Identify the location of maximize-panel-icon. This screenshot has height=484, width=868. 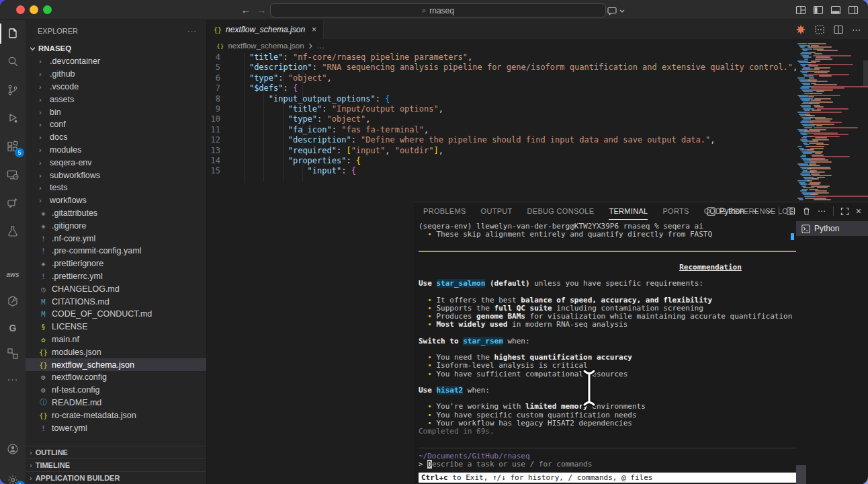
(845, 211).